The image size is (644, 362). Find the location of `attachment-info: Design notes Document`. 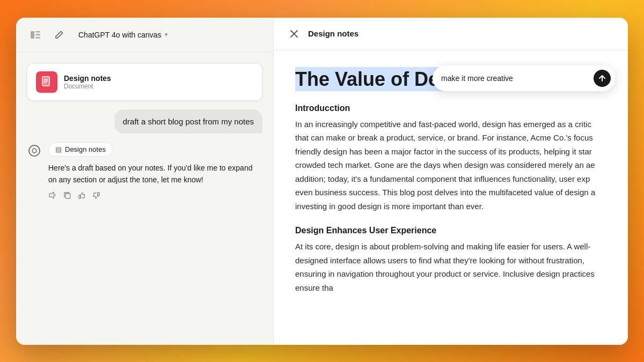

attachment-info: Design notes Document is located at coordinates (87, 82).